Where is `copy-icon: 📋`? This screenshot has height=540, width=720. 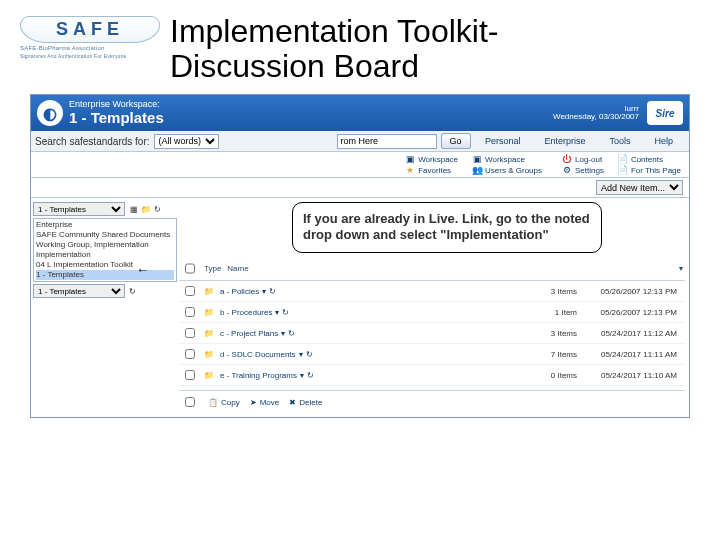
copy-icon: 📋 is located at coordinates (213, 402).